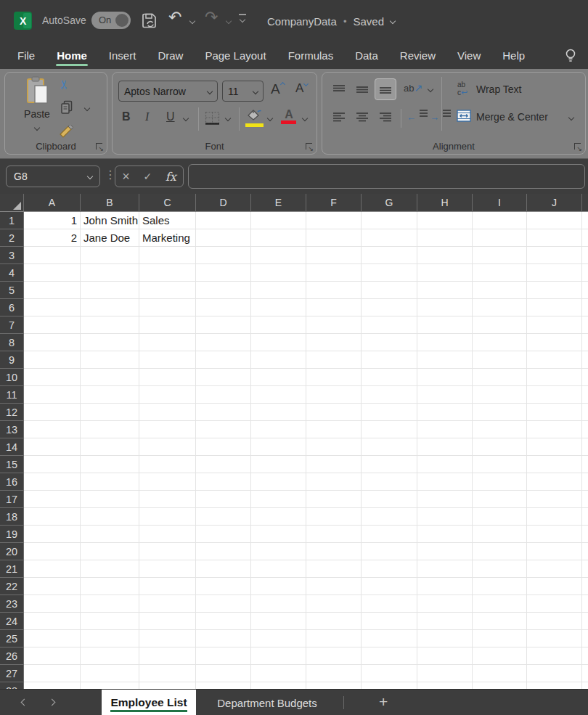 The width and height of the screenshot is (588, 715). Describe the element at coordinates (279, 656) in the screenshot. I see `cell-E26` at that location.